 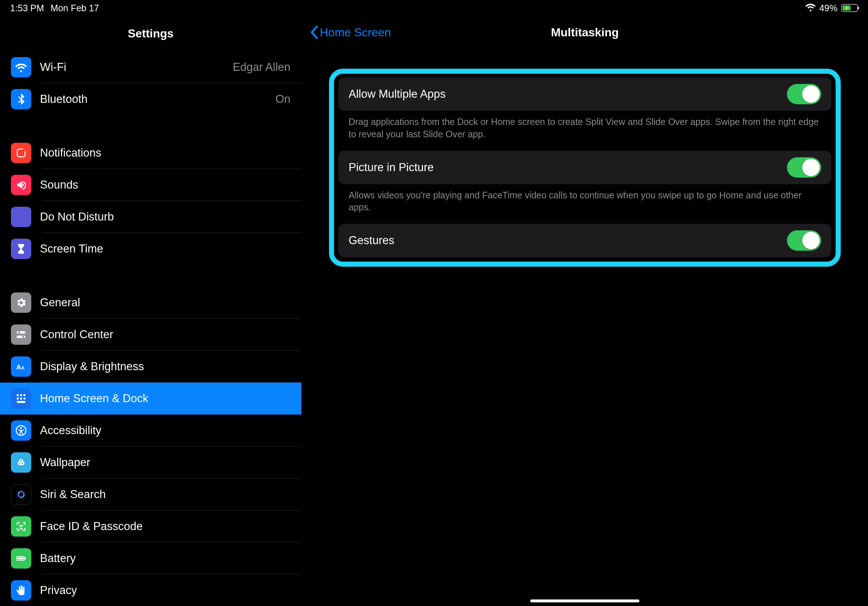 I want to click on moon-icon, so click(x=21, y=217).